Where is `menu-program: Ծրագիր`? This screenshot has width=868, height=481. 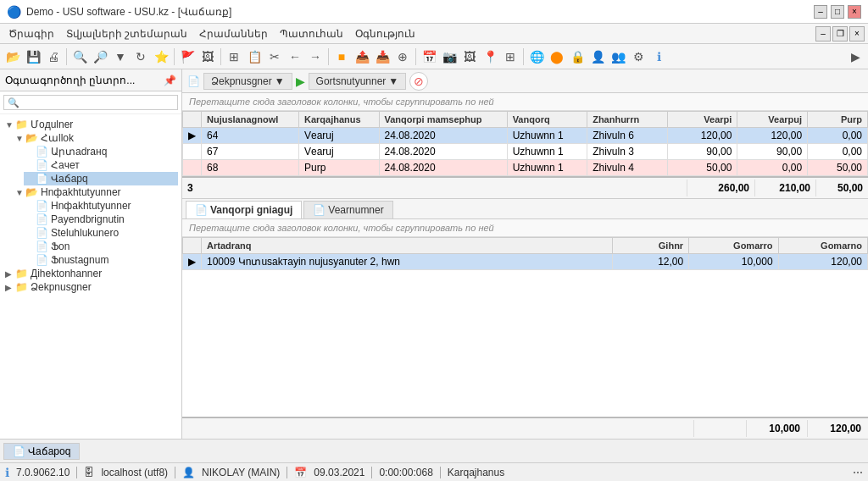 menu-program: Ծրագիր is located at coordinates (31, 34).